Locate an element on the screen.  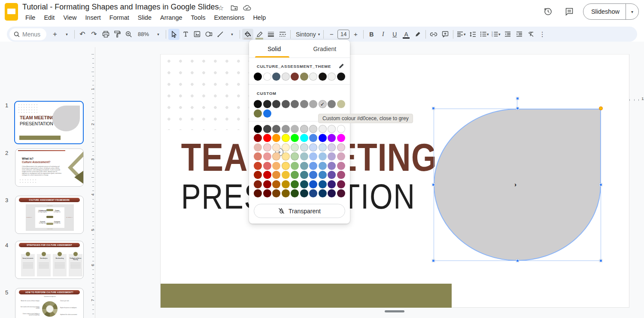
align-button: ▾ is located at coordinates (461, 34).